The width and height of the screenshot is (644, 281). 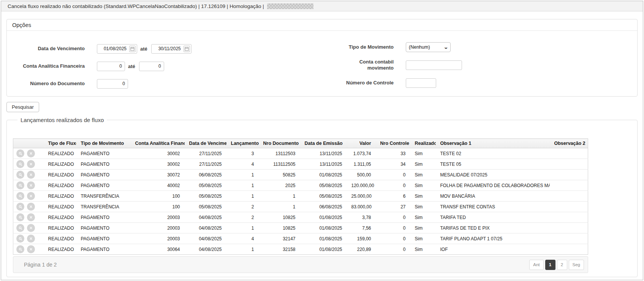 I want to click on column-header: Realizado, so click(x=423, y=144).